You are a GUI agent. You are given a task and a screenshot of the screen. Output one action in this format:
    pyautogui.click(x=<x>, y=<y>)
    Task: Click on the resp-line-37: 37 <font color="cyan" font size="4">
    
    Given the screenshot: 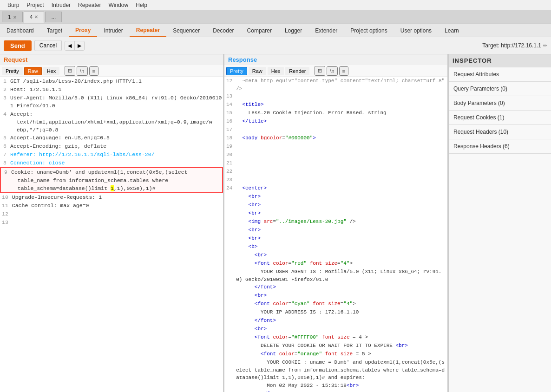 What is the action you would take?
    pyautogui.click(x=336, y=304)
    